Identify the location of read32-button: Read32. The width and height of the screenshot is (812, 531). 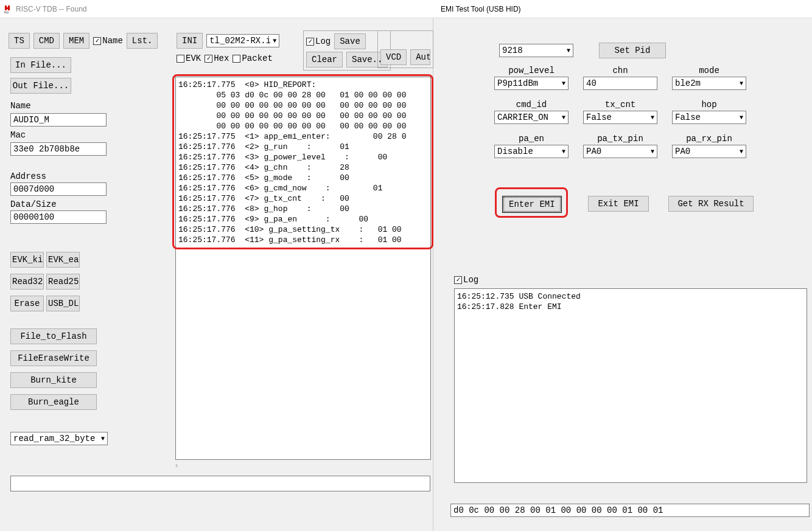
(27, 282).